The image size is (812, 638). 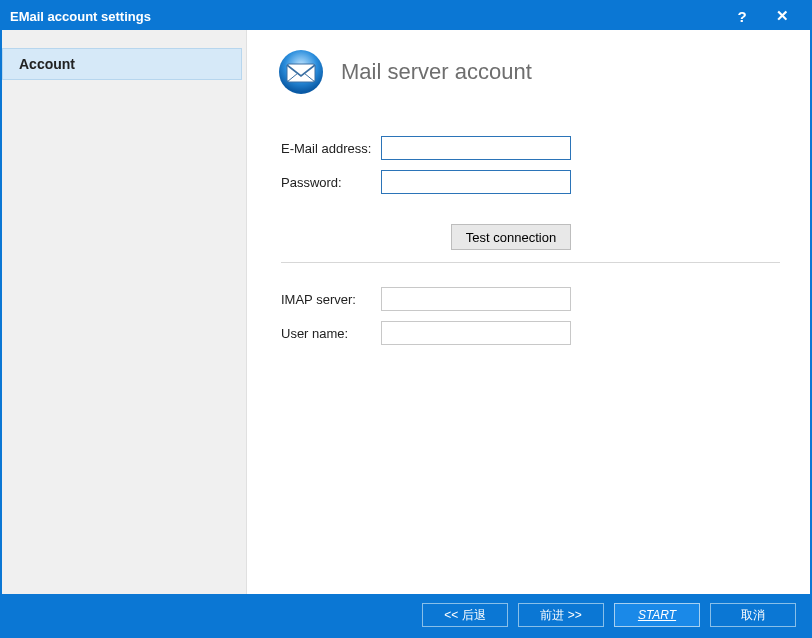 I want to click on window-title: EMail account settings, so click(x=366, y=16).